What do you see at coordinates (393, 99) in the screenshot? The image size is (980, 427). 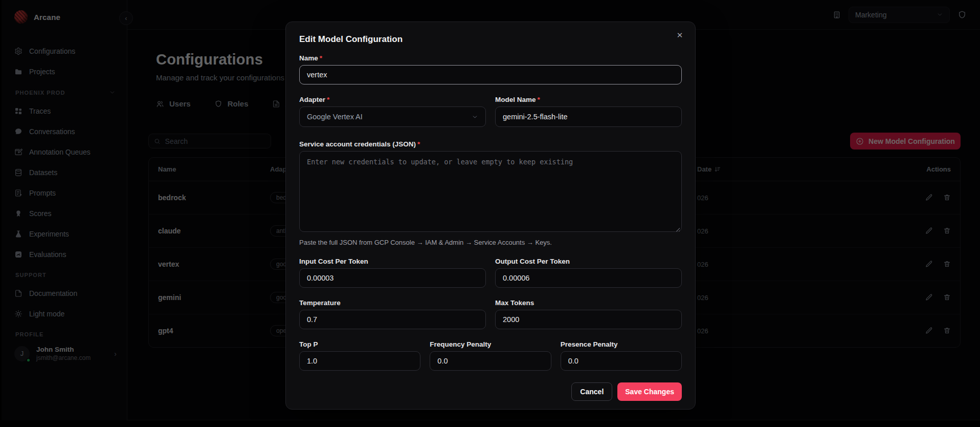 I see `adapter-field-label: Adapter*` at bounding box center [393, 99].